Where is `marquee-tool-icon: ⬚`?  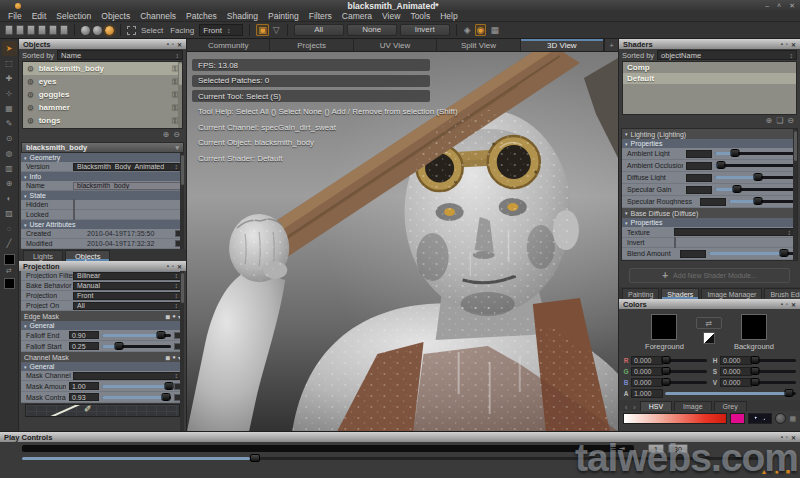
marquee-tool-icon: ⬚ is located at coordinates (10, 64).